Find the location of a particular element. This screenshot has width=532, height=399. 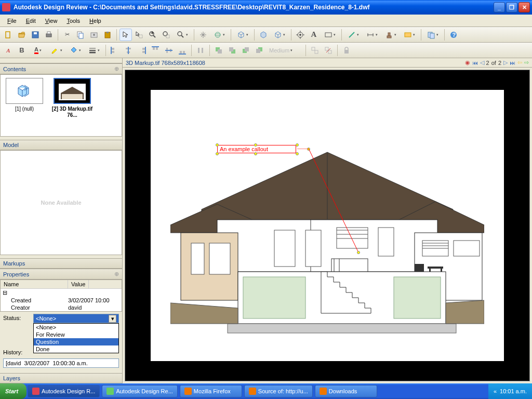

save-icon is located at coordinates (35, 35).